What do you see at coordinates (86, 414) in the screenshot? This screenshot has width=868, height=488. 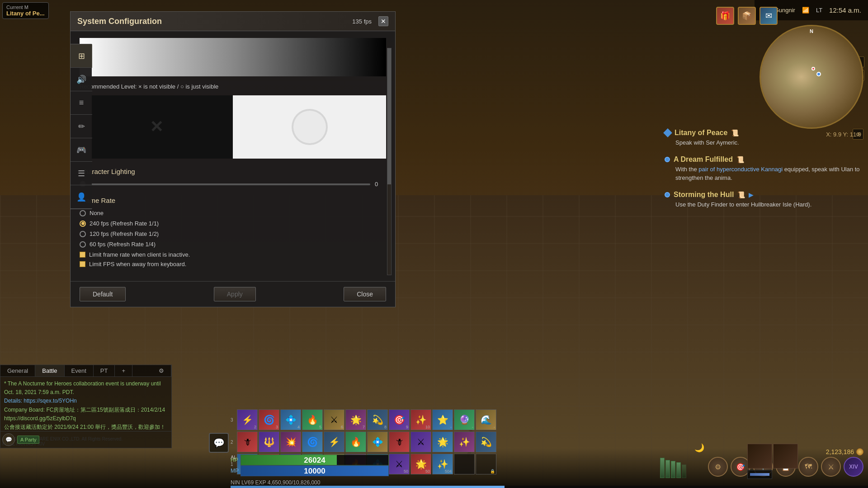 I see `chat-msg-3: Company Board: FC房屋地址：第二區15號副居落成日：2014/2…` at bounding box center [86, 414].